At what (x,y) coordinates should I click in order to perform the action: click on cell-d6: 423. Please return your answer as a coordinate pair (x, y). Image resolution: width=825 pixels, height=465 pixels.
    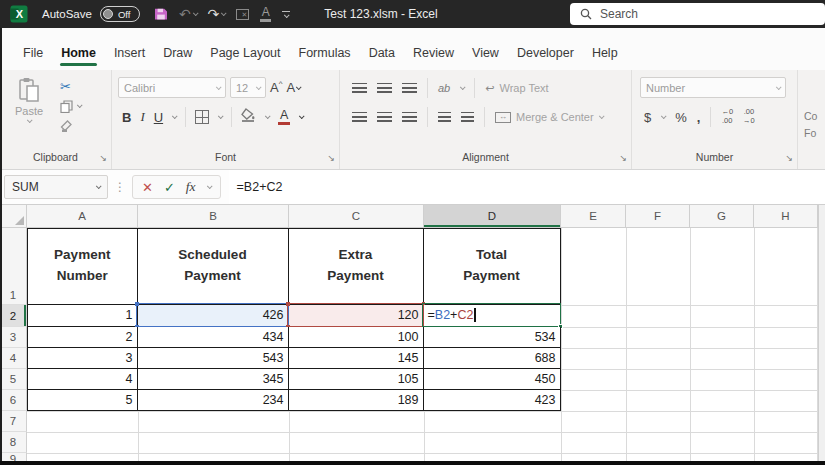
    Looking at the image, I should click on (492, 400).